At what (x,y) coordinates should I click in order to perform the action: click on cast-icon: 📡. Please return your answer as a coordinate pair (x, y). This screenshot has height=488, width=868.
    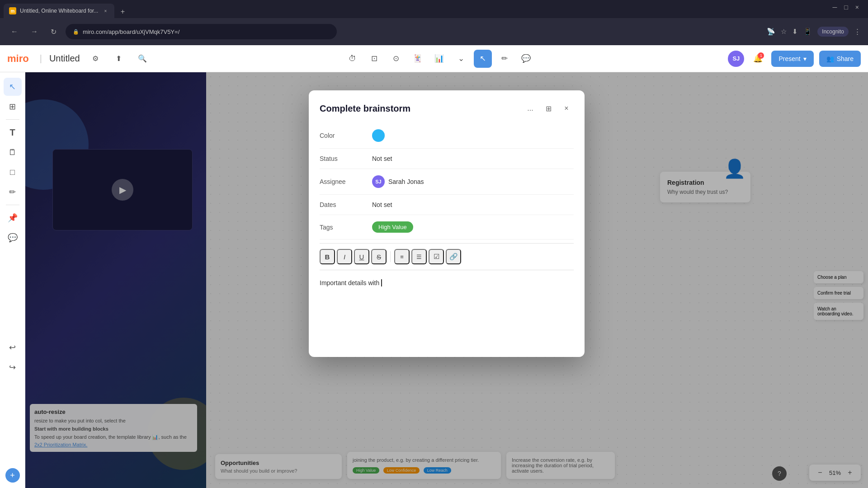
    Looking at the image, I should click on (771, 32).